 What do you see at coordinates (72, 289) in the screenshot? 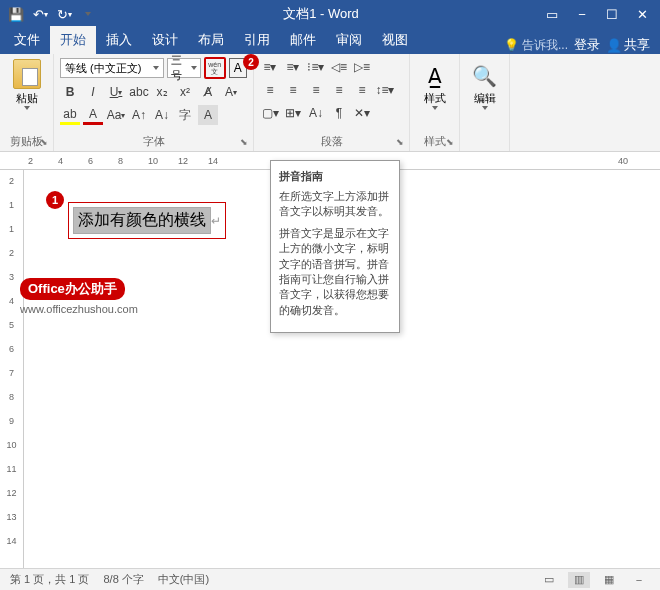
I see `watermark-badge: Office办公助手` at bounding box center [72, 289].